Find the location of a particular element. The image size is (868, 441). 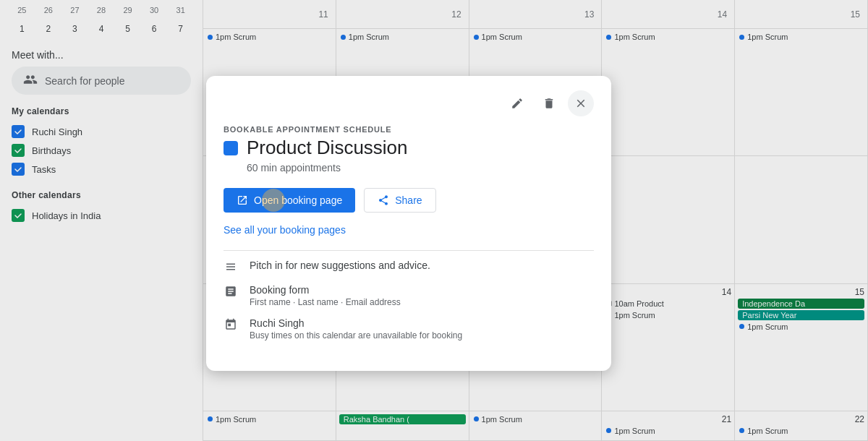

share-label: Share is located at coordinates (408, 200).